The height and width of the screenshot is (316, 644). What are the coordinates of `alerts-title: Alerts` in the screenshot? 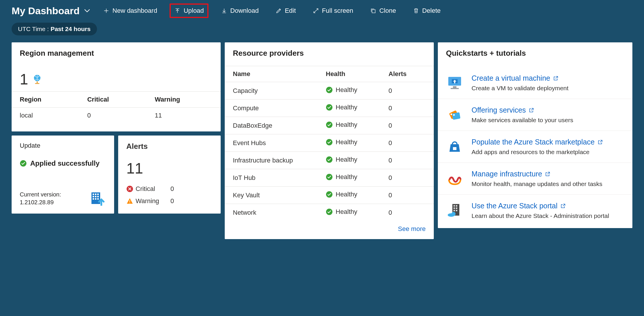 It's located at (170, 146).